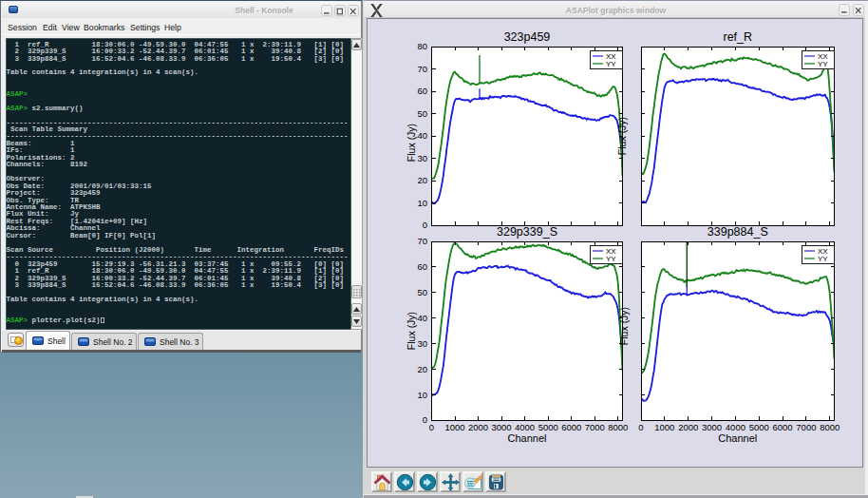 This screenshot has width=868, height=498. Describe the element at coordinates (528, 37) in the screenshot. I see `svg-text: 323p459` at that location.